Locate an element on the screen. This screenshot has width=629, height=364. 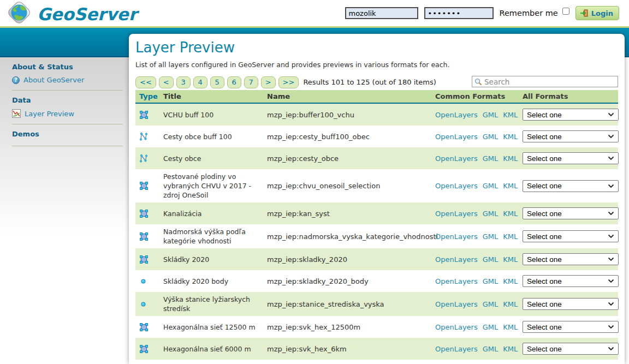
layer-title: Hexagonálna sieť 12500 m is located at coordinates (215, 327).